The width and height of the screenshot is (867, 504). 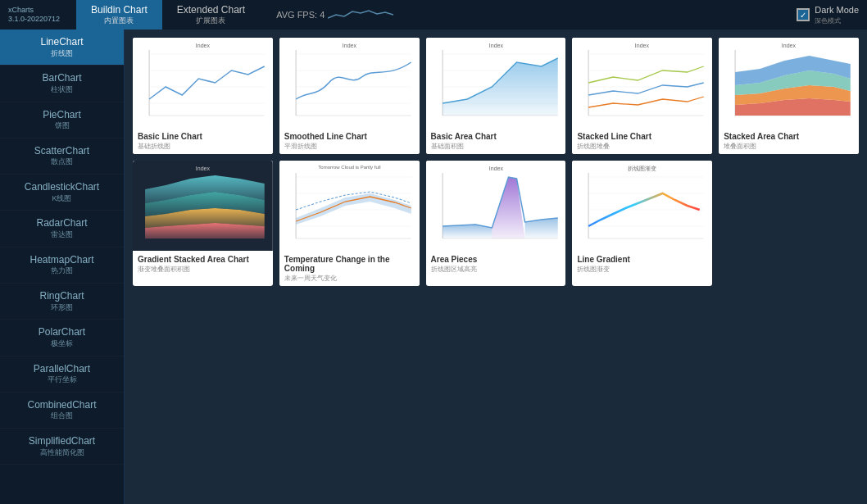 What do you see at coordinates (62, 302) in the screenshot?
I see `sidebar-item-ringchart: RingChart环形图` at bounding box center [62, 302].